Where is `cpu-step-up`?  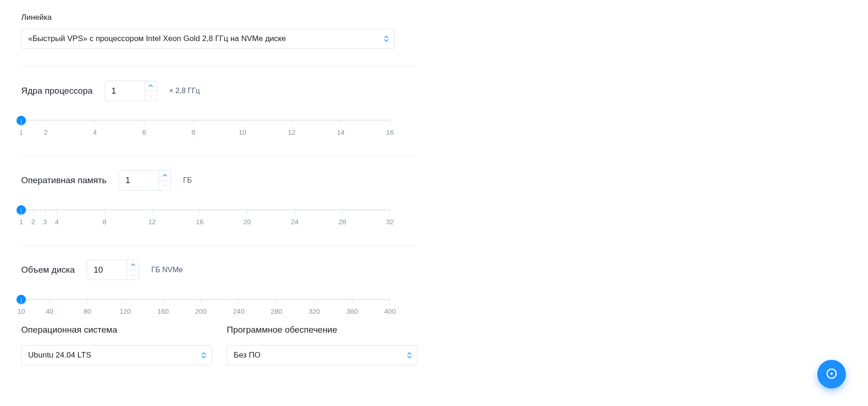
cpu-step-up is located at coordinates (151, 86).